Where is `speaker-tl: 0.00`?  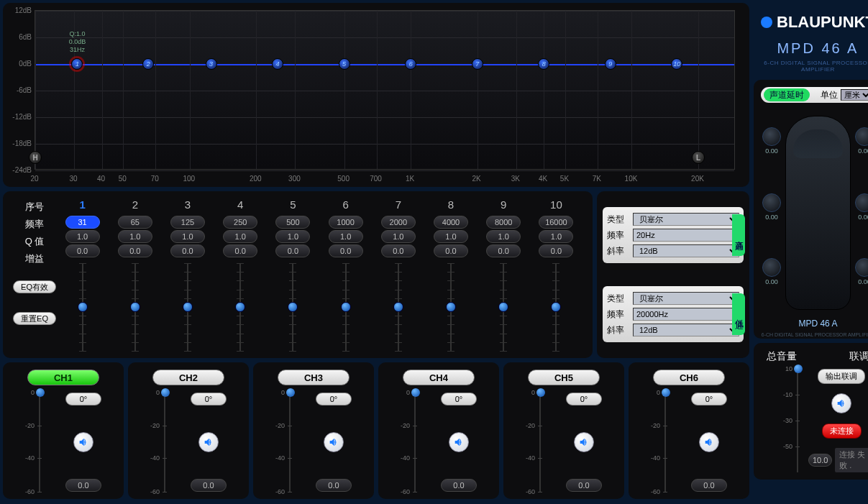 speaker-tl: 0.00 is located at coordinates (772, 141).